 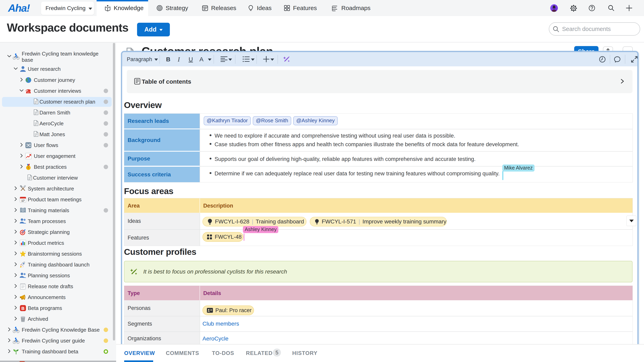 What do you see at coordinates (23, 201) in the screenshot?
I see `svg-text: 17` at bounding box center [23, 201].